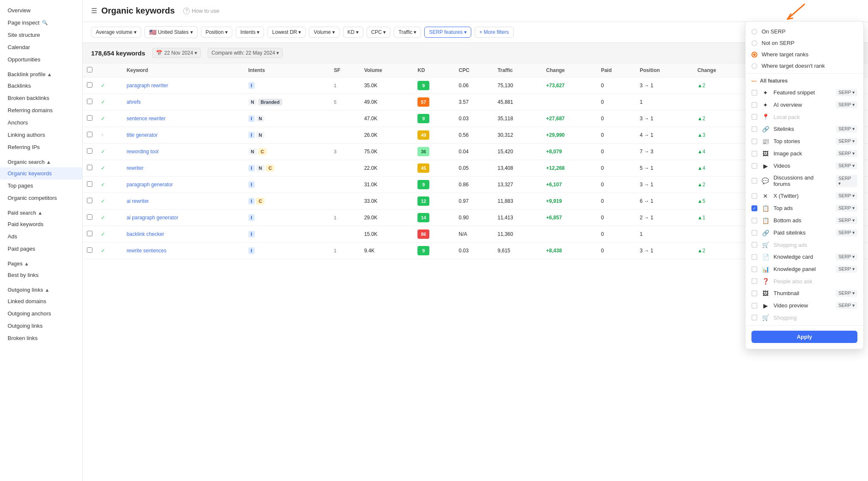 This screenshot has width=868, height=481. Describe the element at coordinates (387, 70) in the screenshot. I see `col-volume: Volume` at that location.